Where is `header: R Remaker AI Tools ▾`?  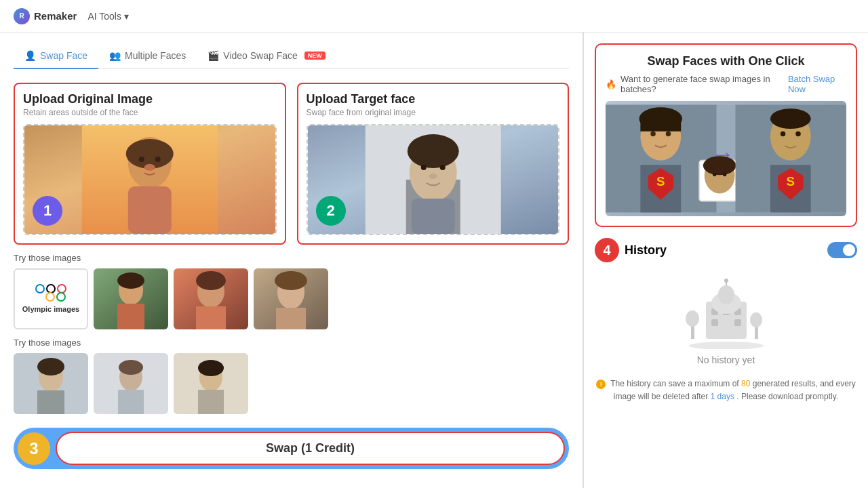 header: R Remaker AI Tools ▾ is located at coordinates (434, 16).